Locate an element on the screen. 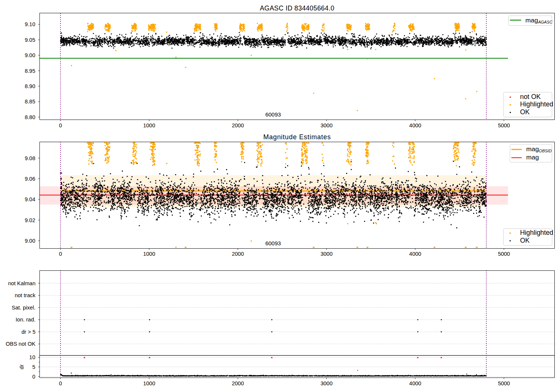  svg-text: Magnitude Estimates is located at coordinates (297, 137).